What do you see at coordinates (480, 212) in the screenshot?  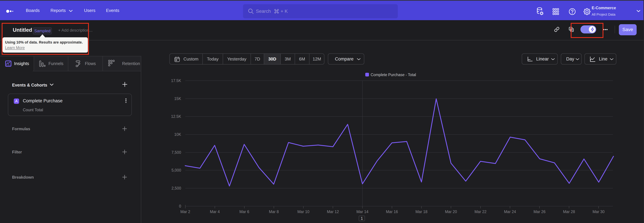 I see `svg-text: Mar 22` at bounding box center [480, 212].